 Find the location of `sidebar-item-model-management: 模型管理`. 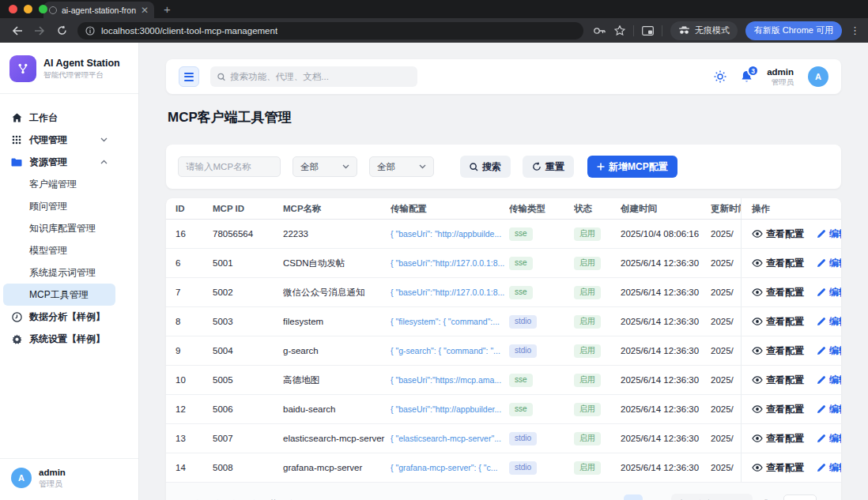

sidebar-item-model-management: 模型管理 is located at coordinates (59, 250).